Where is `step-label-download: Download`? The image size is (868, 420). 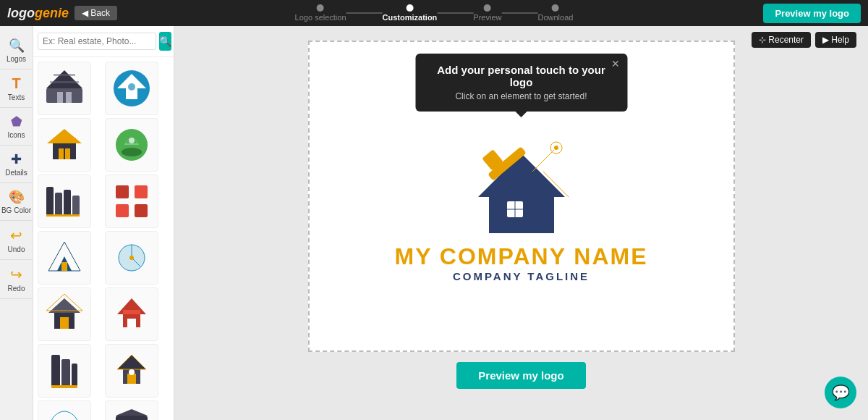 step-label-download: Download is located at coordinates (556, 17).